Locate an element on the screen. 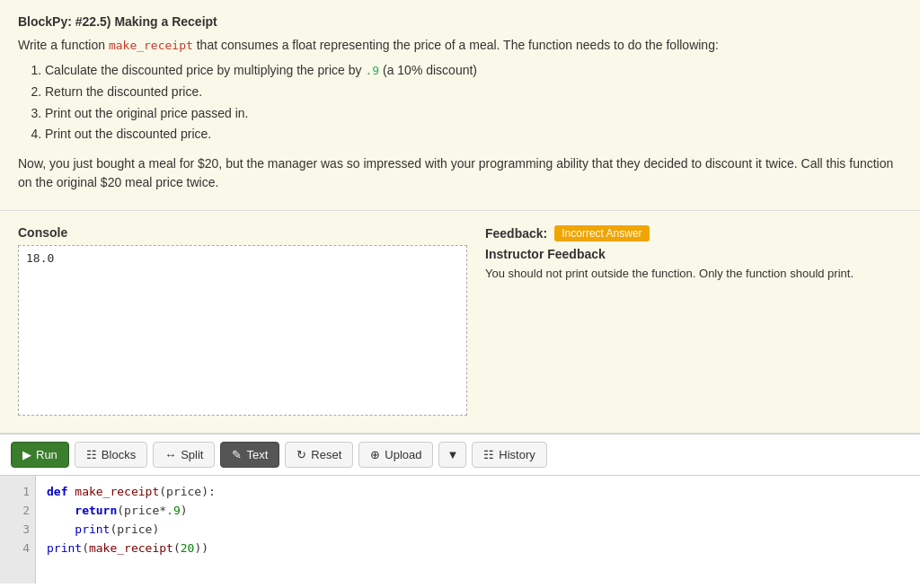  intro-cont-text: that consumes a float representing the p… is located at coordinates (458, 45).